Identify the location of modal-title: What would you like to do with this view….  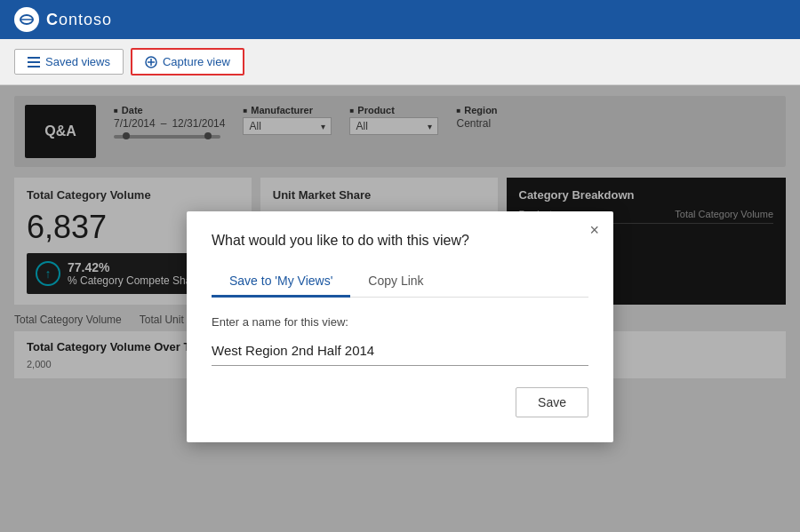
(400, 241).